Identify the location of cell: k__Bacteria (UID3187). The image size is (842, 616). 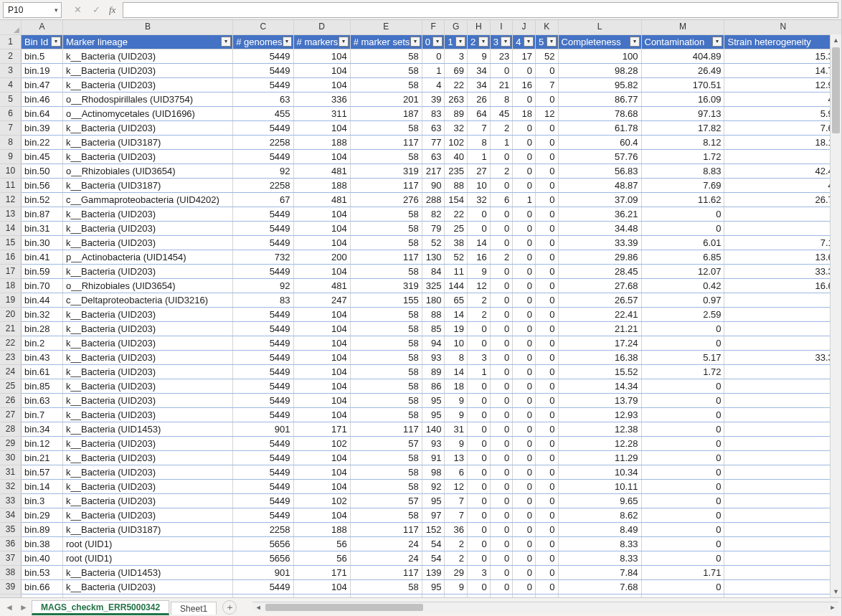
(148, 185).